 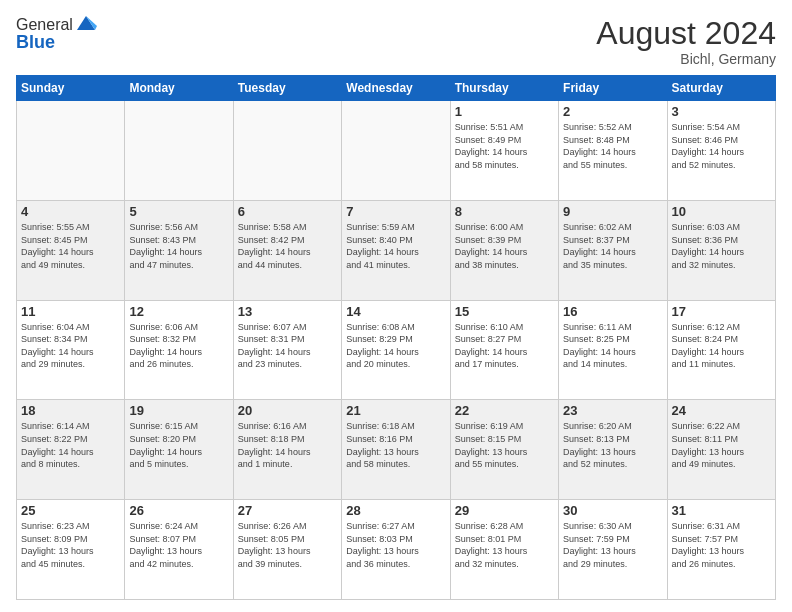 I want to click on calendar-header-row: Sunday Monday Tuesday Wednesday Thursday…, so click(x=396, y=88).